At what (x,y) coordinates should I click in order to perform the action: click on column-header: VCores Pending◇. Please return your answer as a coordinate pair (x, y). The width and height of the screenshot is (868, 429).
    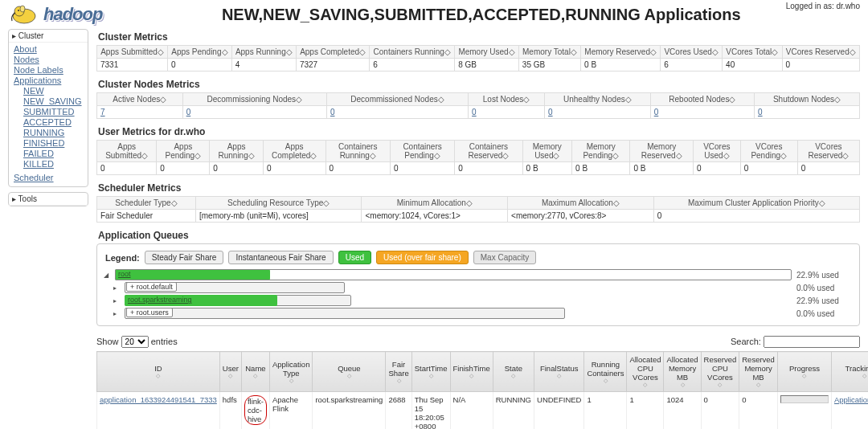
    Looking at the image, I should click on (768, 151).